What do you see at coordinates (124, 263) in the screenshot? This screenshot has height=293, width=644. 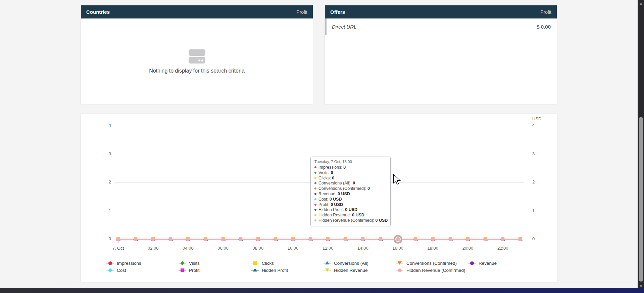 I see `legend-item-impressions: Impressions` at bounding box center [124, 263].